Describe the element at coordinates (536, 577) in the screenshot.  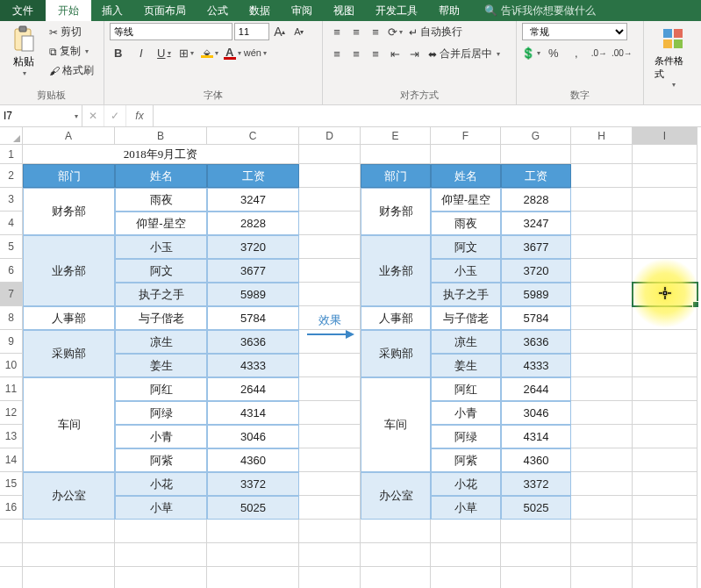
I see `cell-Gx18` at that location.